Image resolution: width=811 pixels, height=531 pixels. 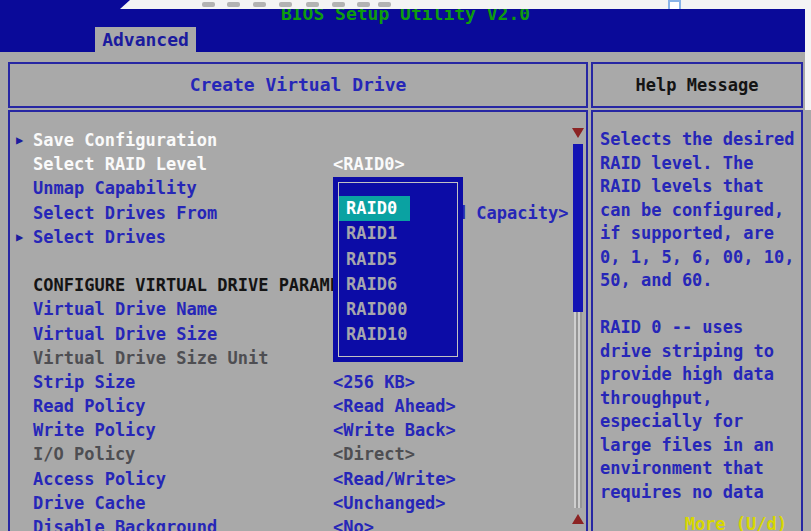 I want to click on option-label: Virtual Drive Size Unit, so click(x=150, y=358).